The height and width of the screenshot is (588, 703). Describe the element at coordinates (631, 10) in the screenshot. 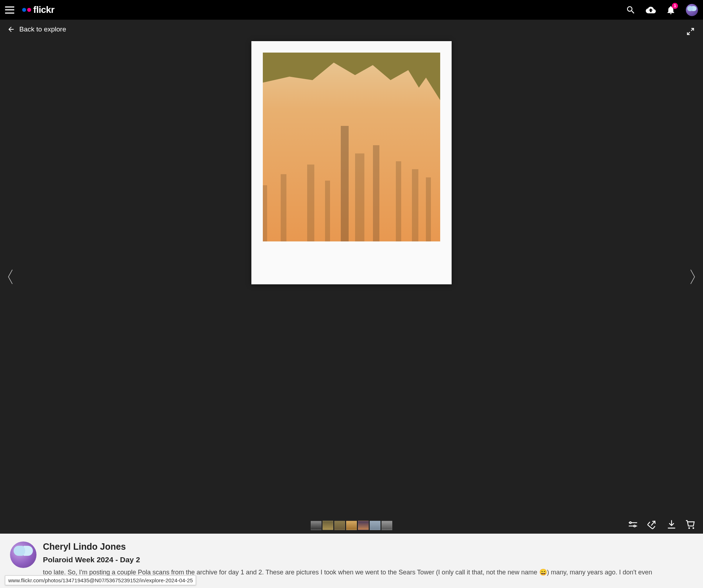

I see `search-icon` at that location.